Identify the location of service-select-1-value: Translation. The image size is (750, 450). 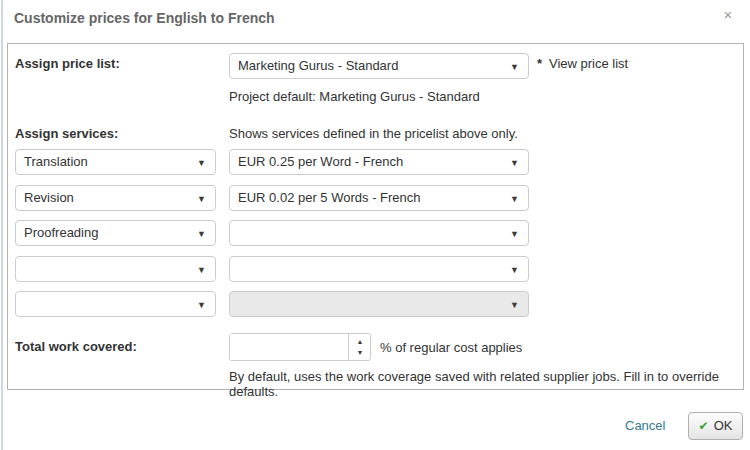
(56, 162).